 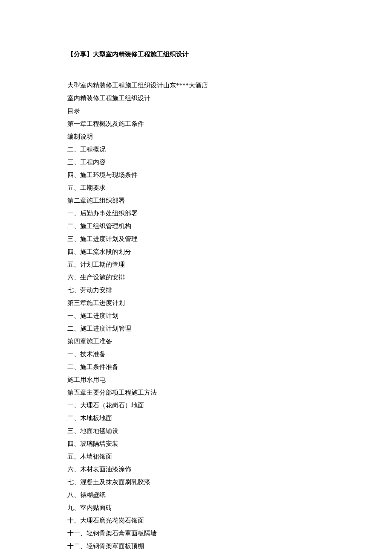 What do you see at coordinates (196, 341) in the screenshot?
I see `content-line: 第四章施工准备` at bounding box center [196, 341].